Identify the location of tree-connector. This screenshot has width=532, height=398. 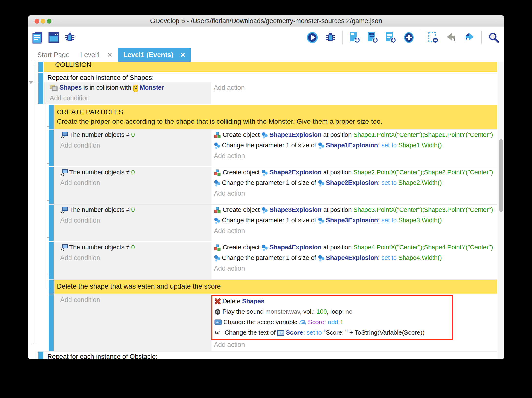
(48, 126).